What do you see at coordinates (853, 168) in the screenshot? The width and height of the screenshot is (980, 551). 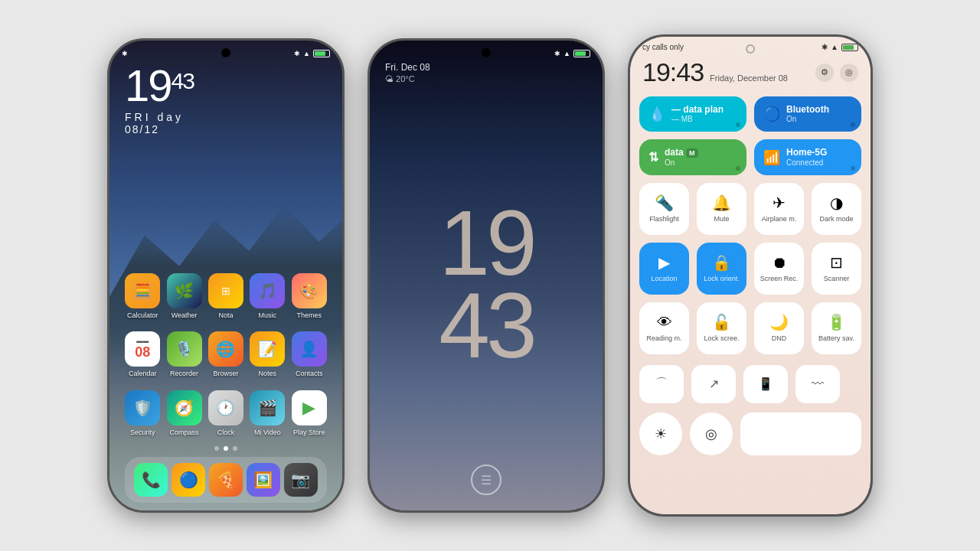 I see `tile-dot-wifi` at bounding box center [853, 168].